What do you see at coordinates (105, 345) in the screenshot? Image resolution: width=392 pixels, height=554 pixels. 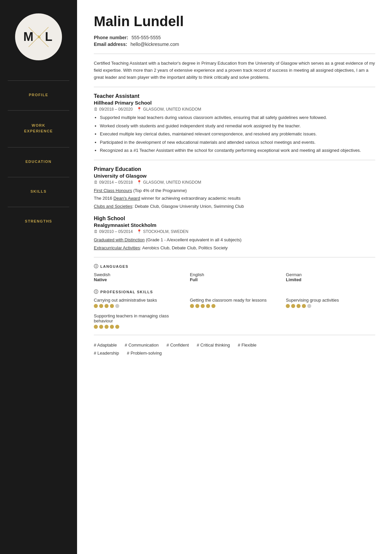 I see `strength-adaptable: # Adaptable` at bounding box center [105, 345].